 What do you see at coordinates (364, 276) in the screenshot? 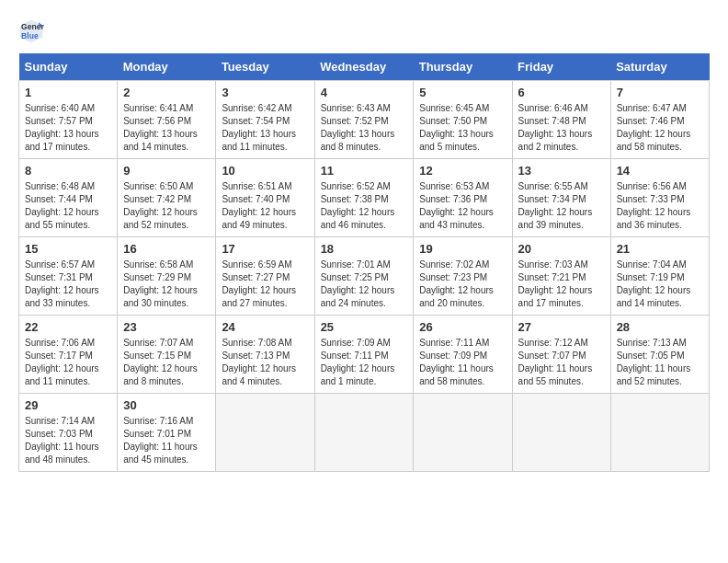
I see `calendar-cell: 18 Sunrise: 7:01 AM Sunset: 7:25 PM Dayl…` at bounding box center [364, 276].